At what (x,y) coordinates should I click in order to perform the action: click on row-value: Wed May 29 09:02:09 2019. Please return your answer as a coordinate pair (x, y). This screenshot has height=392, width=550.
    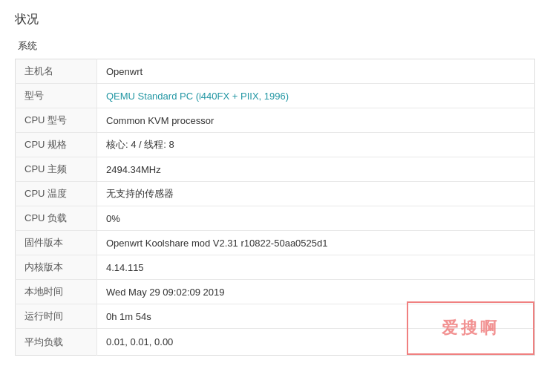
    Looking at the image, I should click on (316, 293).